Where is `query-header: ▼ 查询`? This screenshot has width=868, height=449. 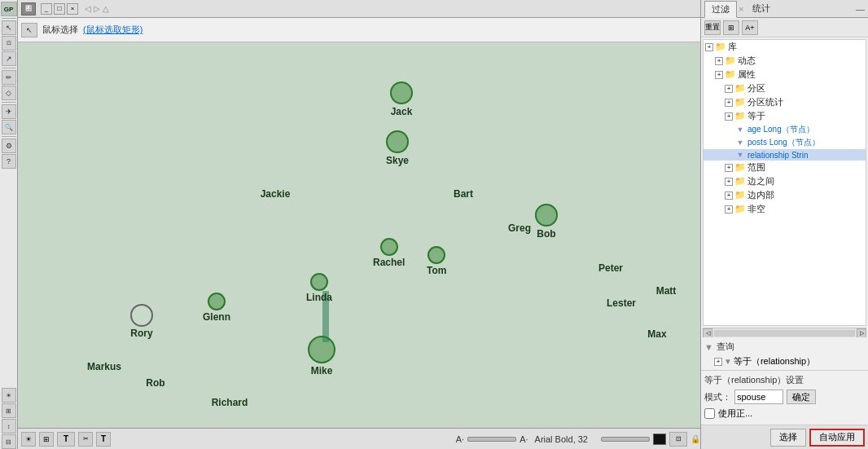 query-header: ▼ 查询 is located at coordinates (785, 347).